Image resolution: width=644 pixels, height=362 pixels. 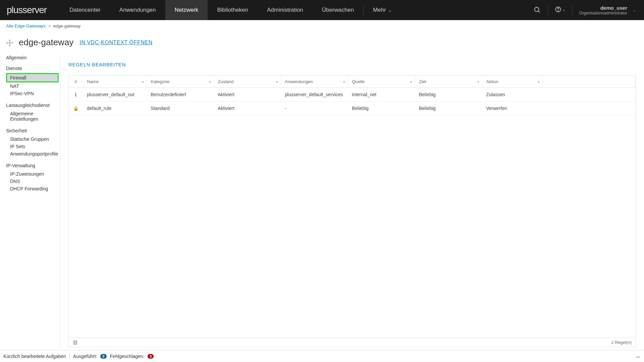 What do you see at coordinates (512, 109) in the screenshot?
I see `cell-aktion: Verwerfen` at bounding box center [512, 109].